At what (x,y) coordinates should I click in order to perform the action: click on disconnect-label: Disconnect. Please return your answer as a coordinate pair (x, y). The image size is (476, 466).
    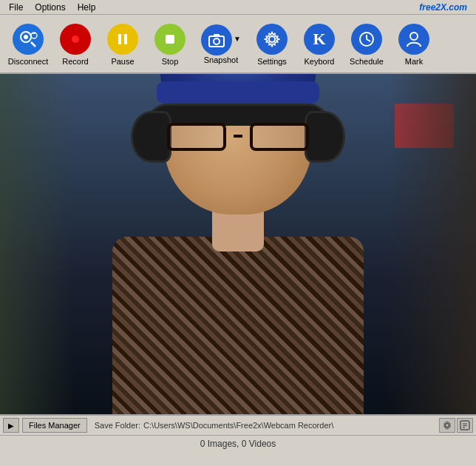
    Looking at the image, I should click on (28, 61).